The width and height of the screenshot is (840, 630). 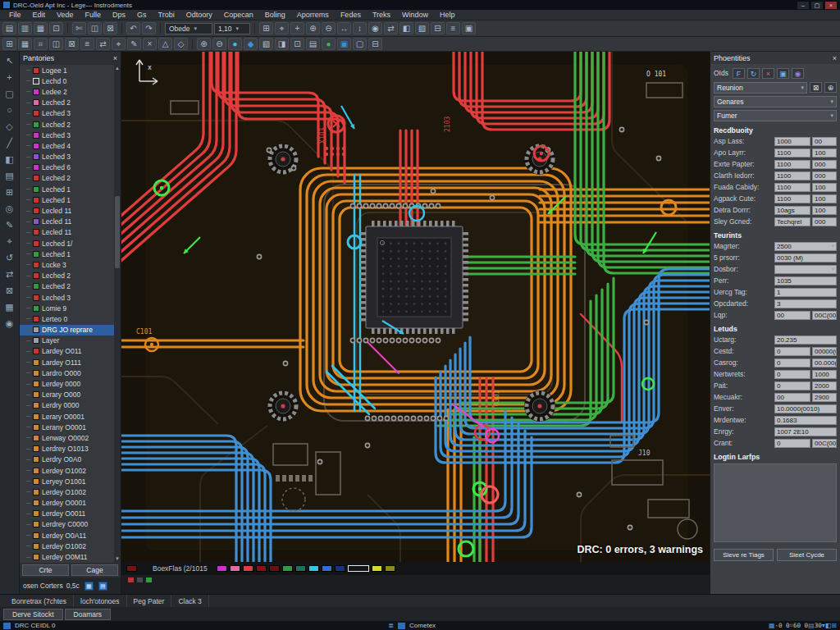 I want to click on fill-tool-icon: ▤, so click(x=10, y=176).